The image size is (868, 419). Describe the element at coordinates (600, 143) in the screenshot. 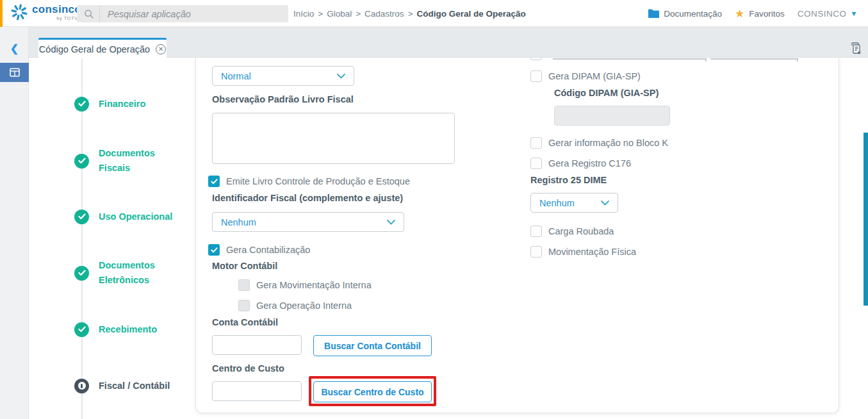

I see `bloco-k-checkbox-row: Gerar informação no Bloco K` at that location.